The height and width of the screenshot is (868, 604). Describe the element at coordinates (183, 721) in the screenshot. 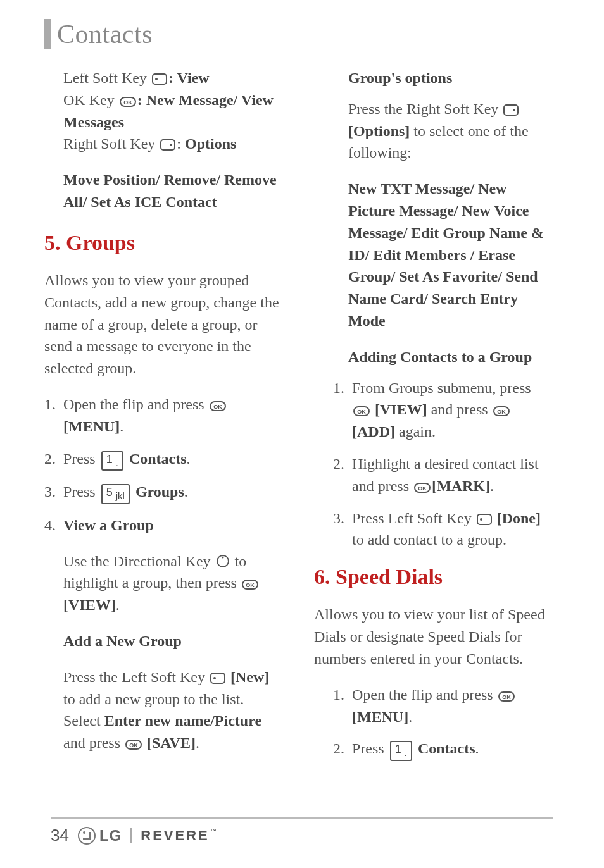

I see `text: Enter new name/Picture` at that location.